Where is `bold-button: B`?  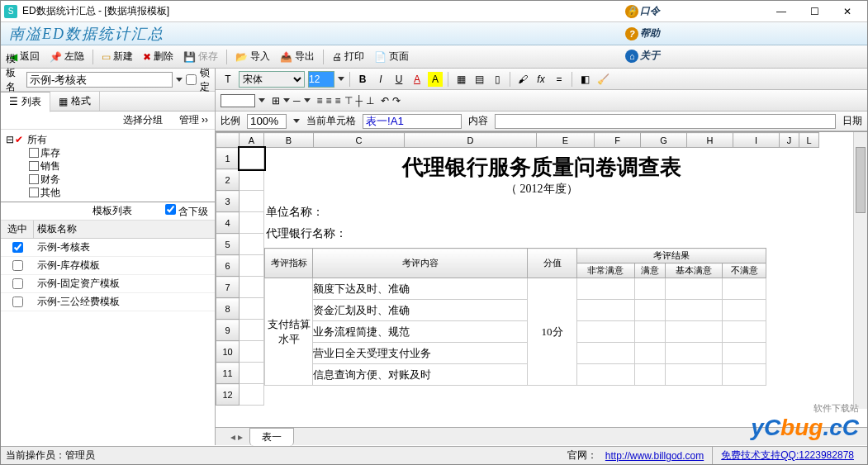
bold-button: B is located at coordinates (363, 79).